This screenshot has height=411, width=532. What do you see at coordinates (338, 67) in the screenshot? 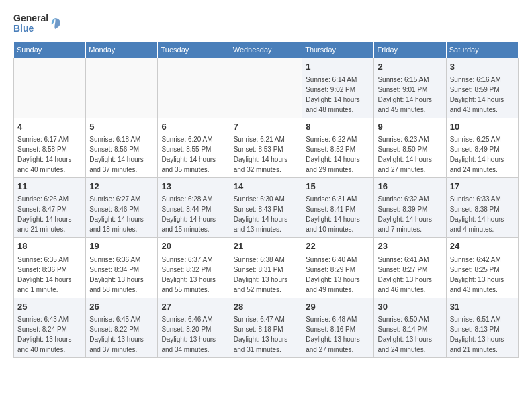
I see `day-number: 1` at bounding box center [338, 67].